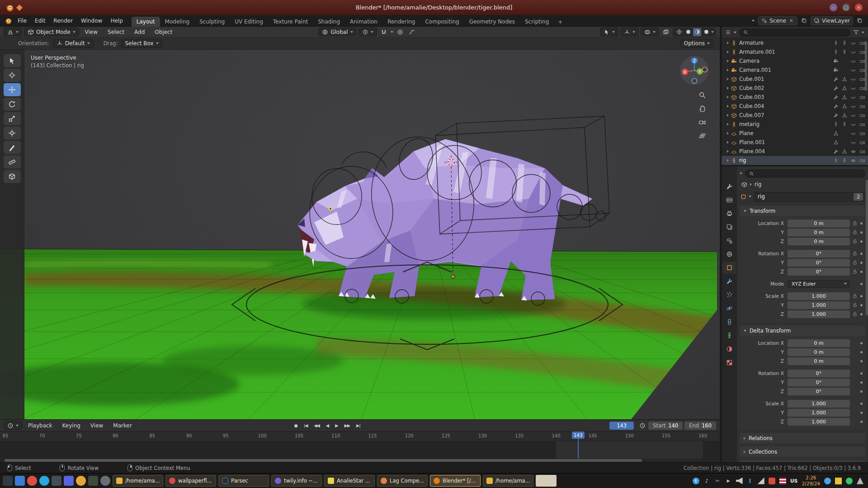 This screenshot has width=868, height=488. Describe the element at coordinates (97, 426) in the screenshot. I see `timeline-menu-item: View` at that location.